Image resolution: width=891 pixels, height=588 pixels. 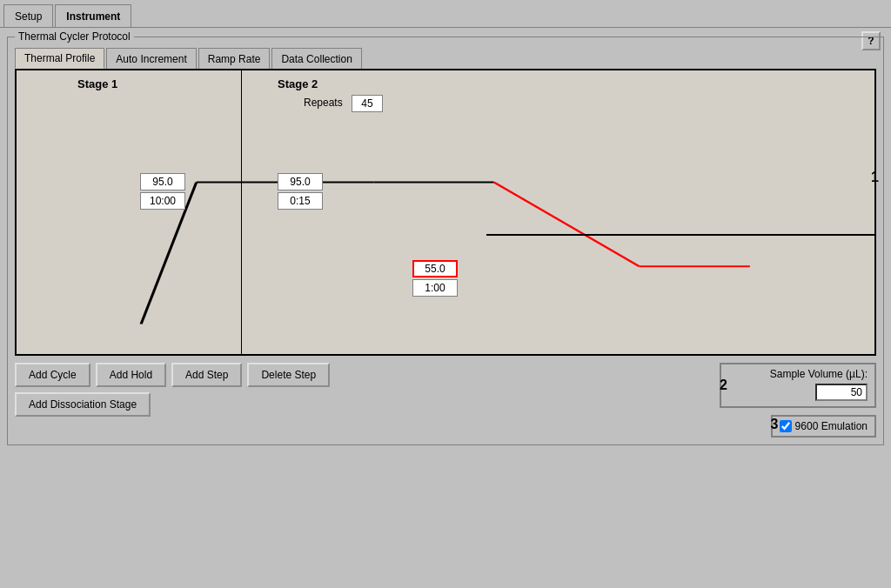 What do you see at coordinates (207, 375) in the screenshot?
I see `add-step-button: Add Step` at bounding box center [207, 375].